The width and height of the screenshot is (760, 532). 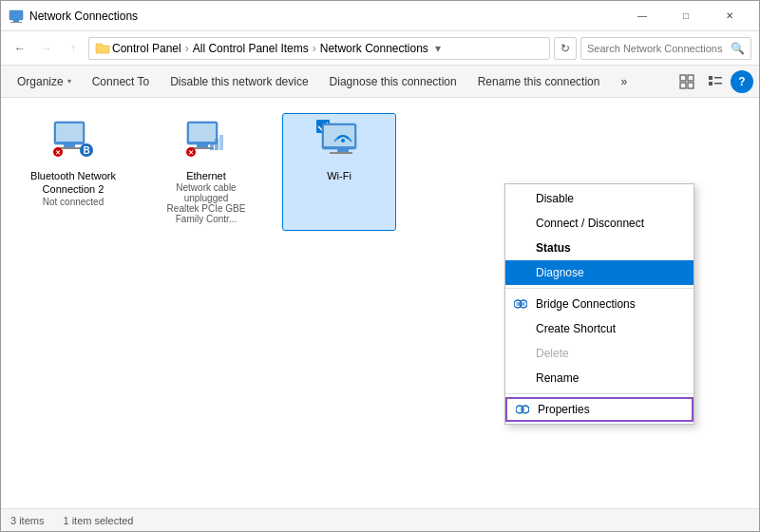 I want to click on forward-button: →, so click(x=47, y=48).